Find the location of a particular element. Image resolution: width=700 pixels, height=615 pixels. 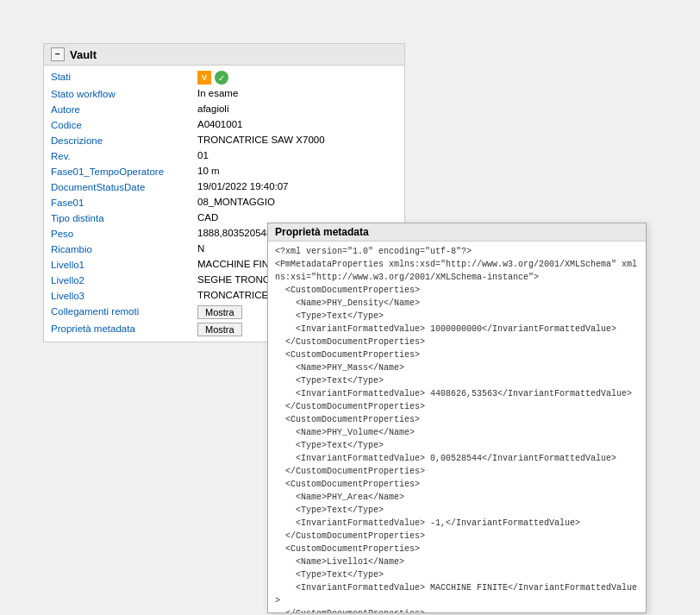

label-tipo-distinta: Tipo distinta is located at coordinates (124, 217).